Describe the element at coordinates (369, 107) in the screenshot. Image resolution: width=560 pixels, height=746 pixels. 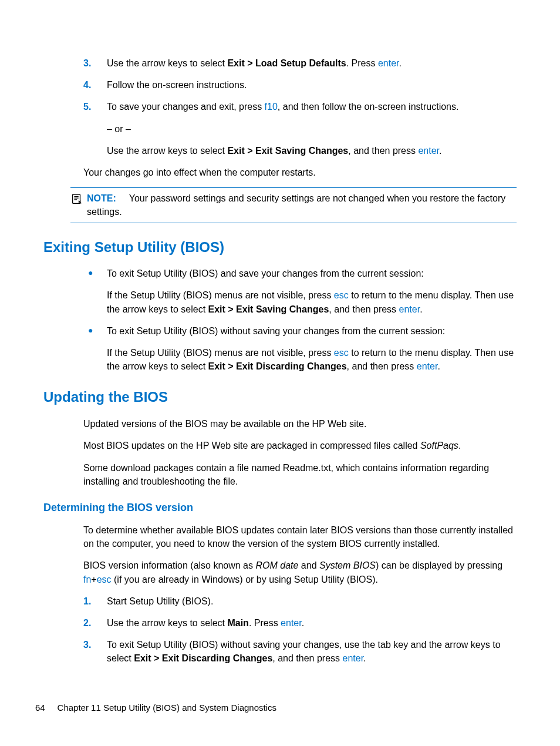
I see `text: , and then follow the on-screen instruct…` at that location.